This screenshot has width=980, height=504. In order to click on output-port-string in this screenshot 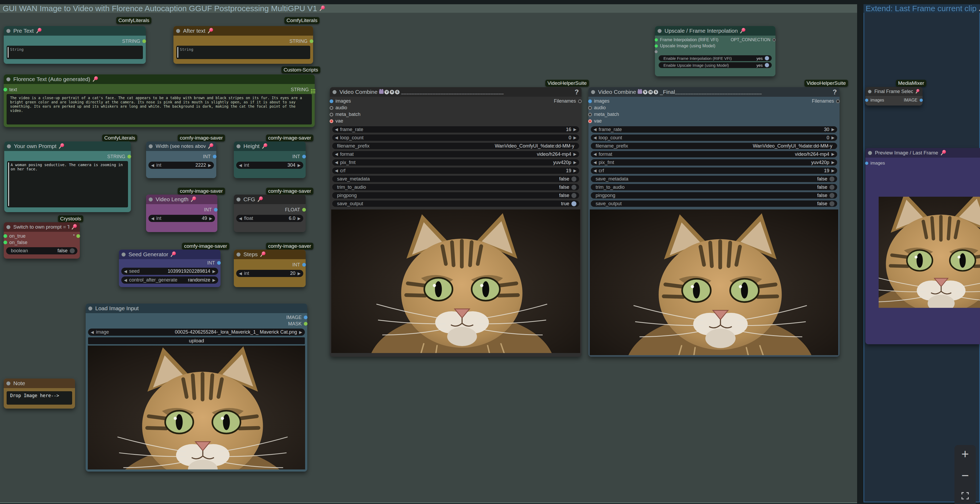, I will do `click(129, 157)`.